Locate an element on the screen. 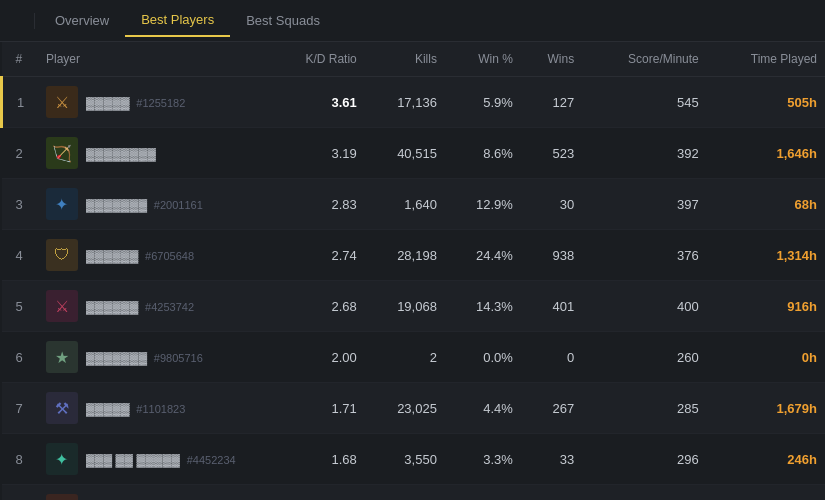 This screenshot has height=500, width=825. cell-kd: 1.68 is located at coordinates (316, 460).